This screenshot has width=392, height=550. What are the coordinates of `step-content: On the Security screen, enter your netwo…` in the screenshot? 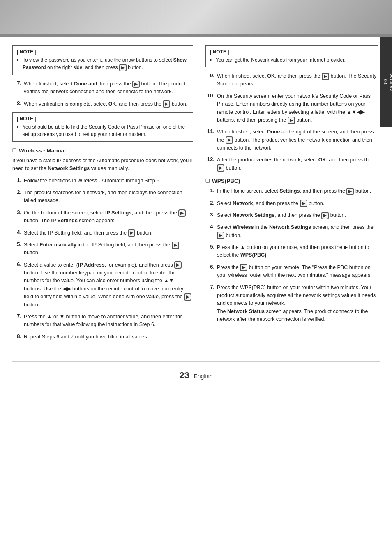 It's located at (297, 108).